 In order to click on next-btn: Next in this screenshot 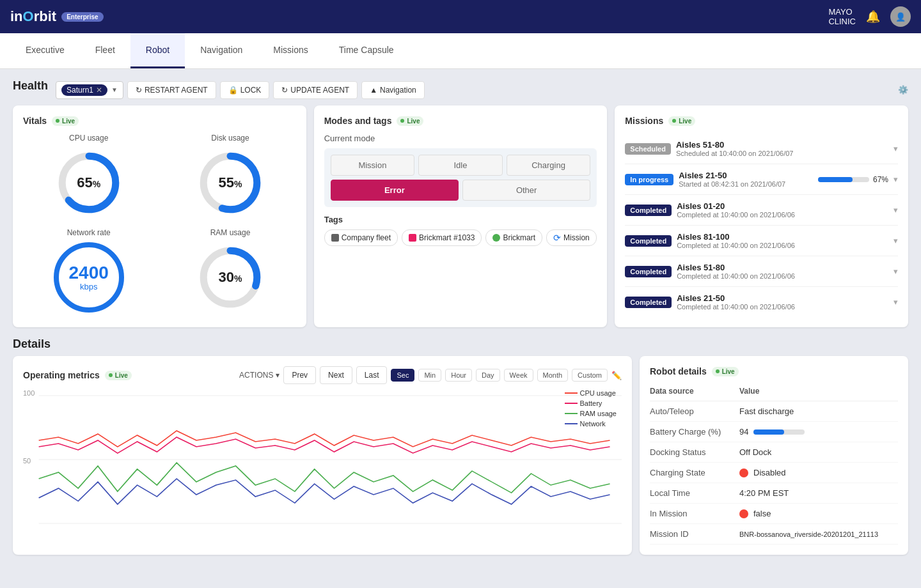, I will do `click(336, 375)`.